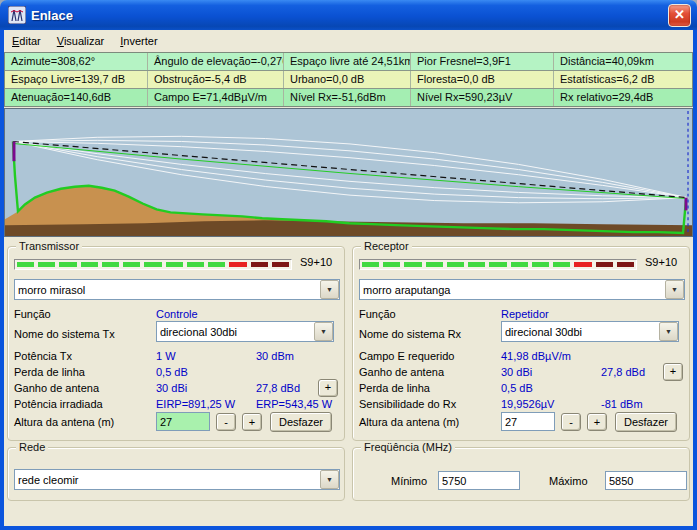  Describe the element at coordinates (394, 388) in the screenshot. I see `rx-line-loss-label: Perda de linha` at that location.